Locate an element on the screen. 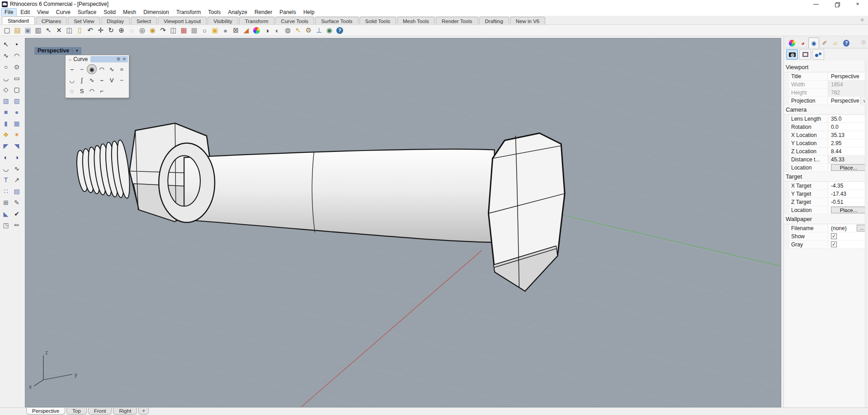 This screenshot has height=415, width=868. toolbar-tab-viewport-layout: Viewport Layout is located at coordinates (182, 21).